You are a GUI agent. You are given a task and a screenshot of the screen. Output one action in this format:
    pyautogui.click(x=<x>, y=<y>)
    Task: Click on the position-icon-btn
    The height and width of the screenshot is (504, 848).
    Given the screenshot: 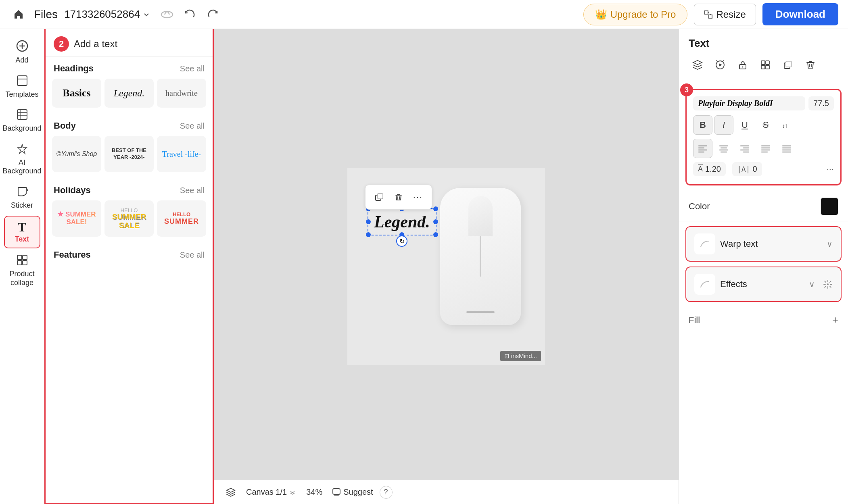 What is the action you would take?
    pyautogui.click(x=765, y=65)
    